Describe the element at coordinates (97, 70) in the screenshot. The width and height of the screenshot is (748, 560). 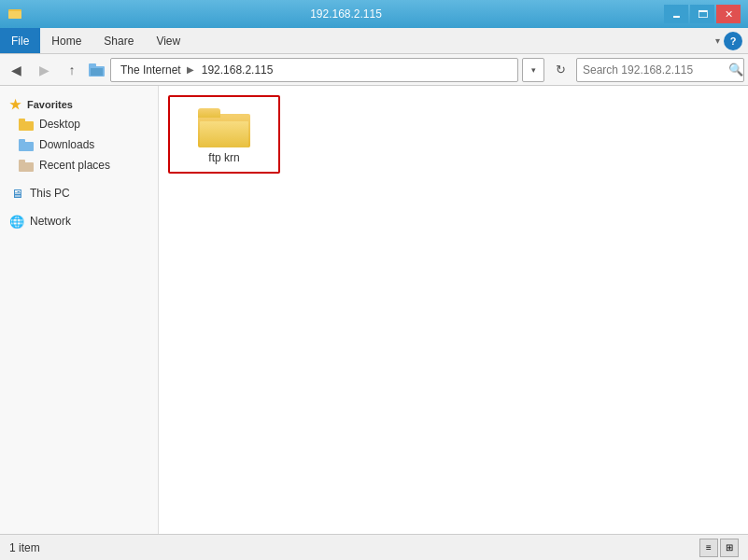
I see `path-location-icon` at that location.